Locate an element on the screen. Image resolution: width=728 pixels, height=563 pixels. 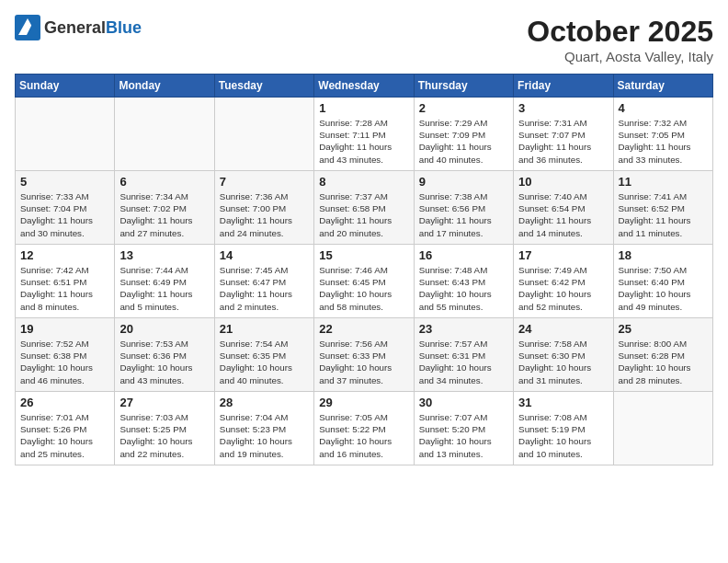
table-row: 11Sunrise: 7:41 AMSunset: 6:52 PMDayligh… is located at coordinates (663, 208).